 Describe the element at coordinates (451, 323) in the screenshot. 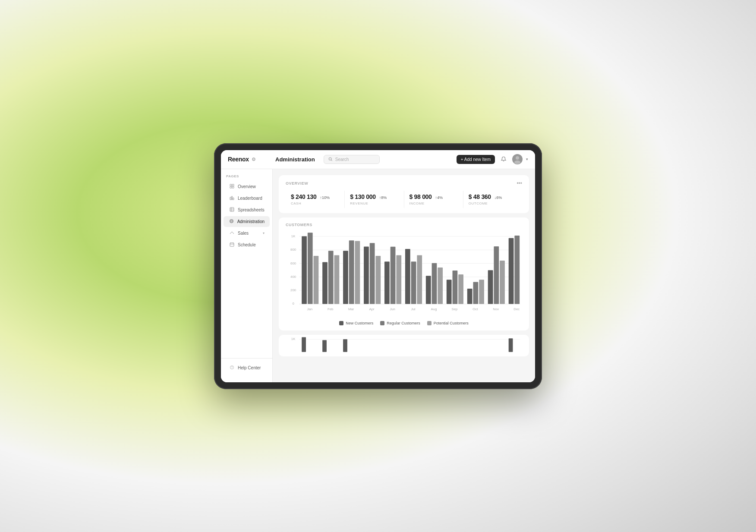

I see `legend-potential-label: Potential Customers` at that location.